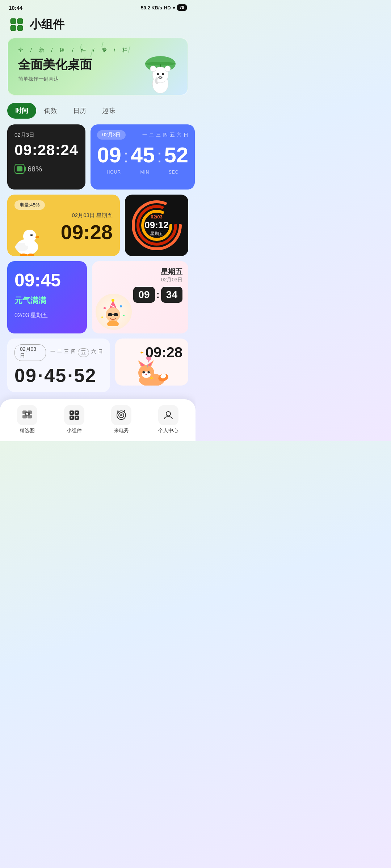 The height and width of the screenshot is (868, 391). What do you see at coordinates (156, 226) in the screenshot?
I see `circular-time-display: 02/03 09:12 星期五` at bounding box center [156, 226].